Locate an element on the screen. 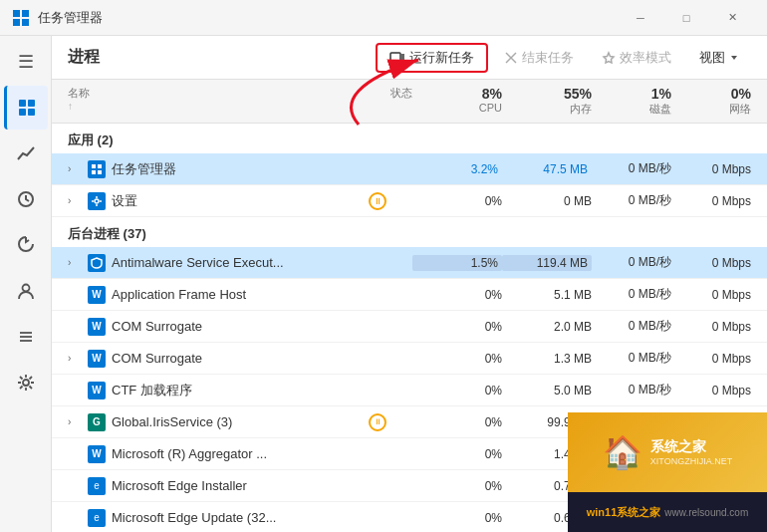  col-header-cpu: 8% CPU is located at coordinates (457, 102).